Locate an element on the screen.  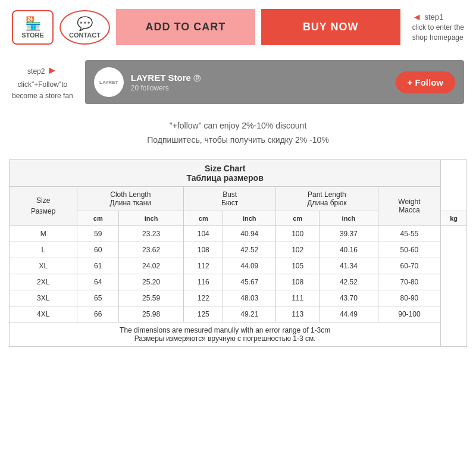
col-header-size: SizeРазмер is located at coordinates (43, 206).